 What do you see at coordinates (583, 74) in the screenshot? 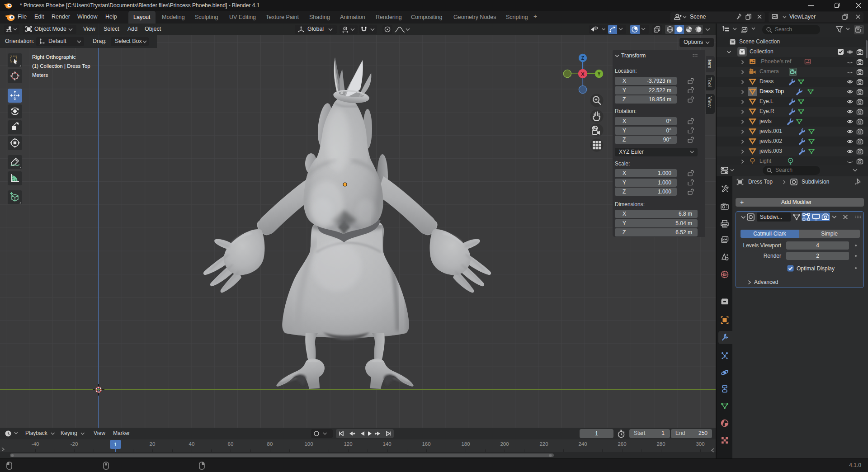
I see `svg-text: X` at bounding box center [583, 74].